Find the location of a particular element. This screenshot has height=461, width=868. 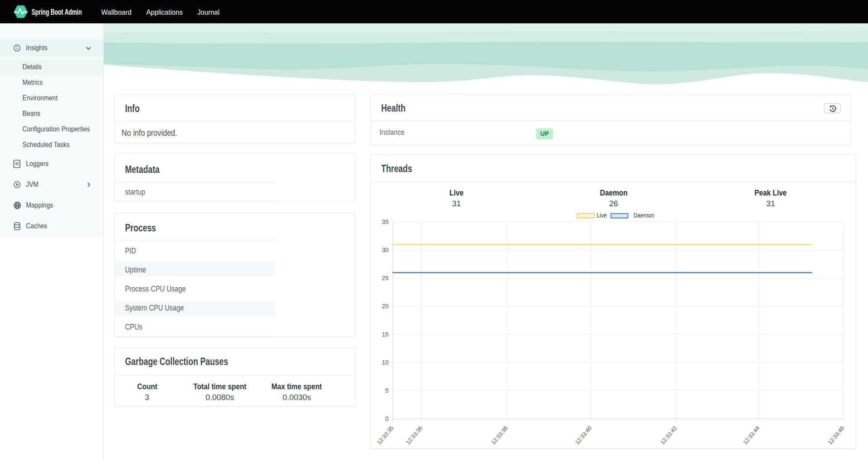

svg-text: 25 is located at coordinates (385, 278).